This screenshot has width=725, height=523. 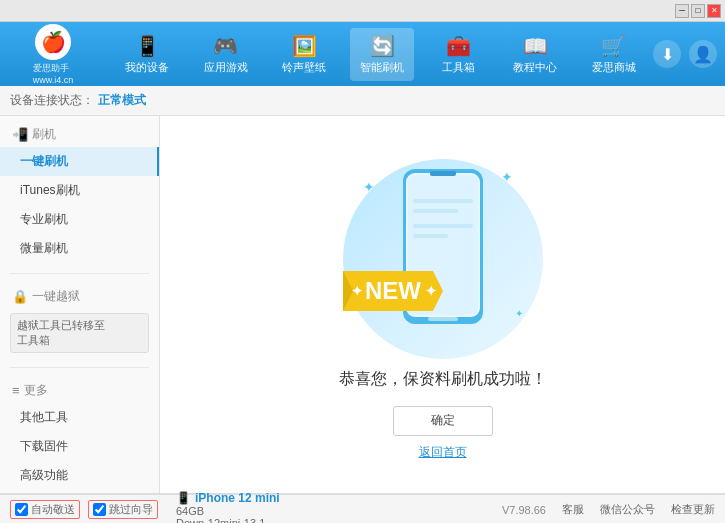 I want to click on toolbox-icon: 🧰, so click(x=458, y=46).